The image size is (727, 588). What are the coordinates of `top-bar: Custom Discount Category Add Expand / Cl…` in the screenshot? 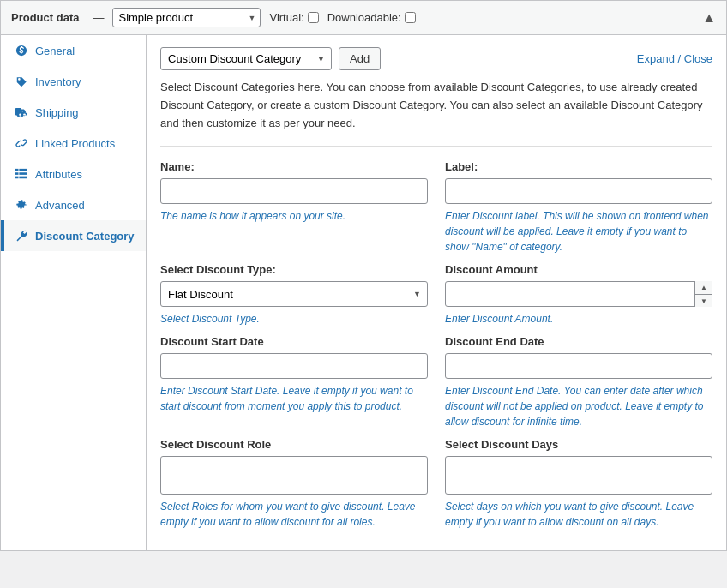 It's located at (436, 58).